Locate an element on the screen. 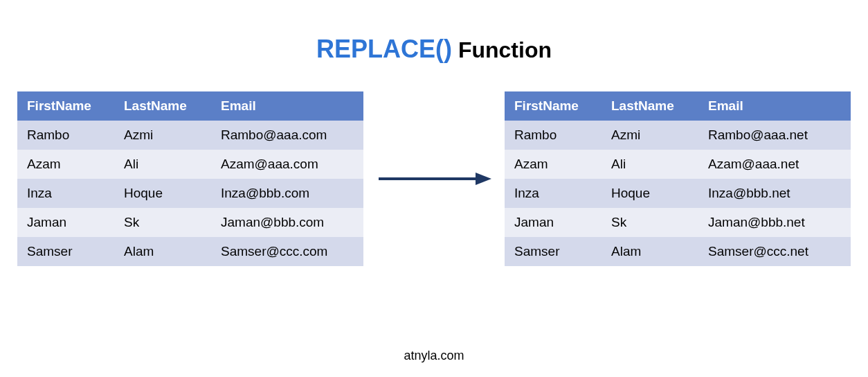 This screenshot has width=868, height=377. title-suffix: Function is located at coordinates (502, 50).